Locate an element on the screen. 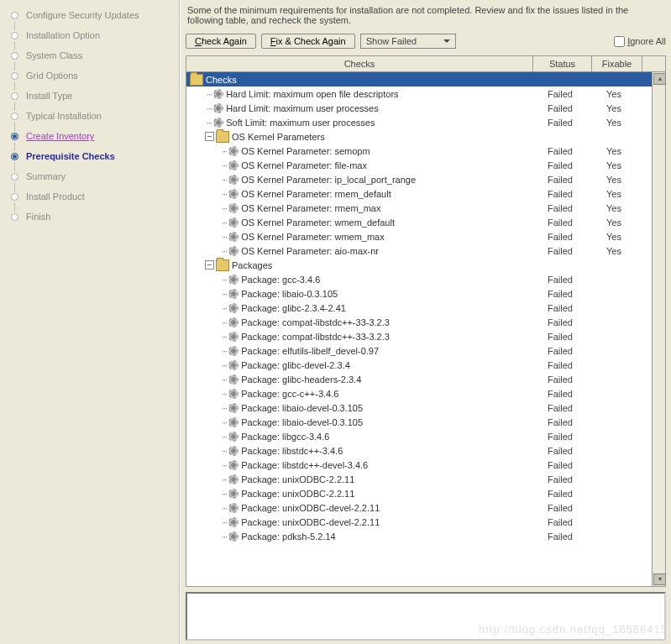 This screenshot has width=671, height=644. toolbar: Check Again Fix & Check Again Show Faile… is located at coordinates (426, 44).